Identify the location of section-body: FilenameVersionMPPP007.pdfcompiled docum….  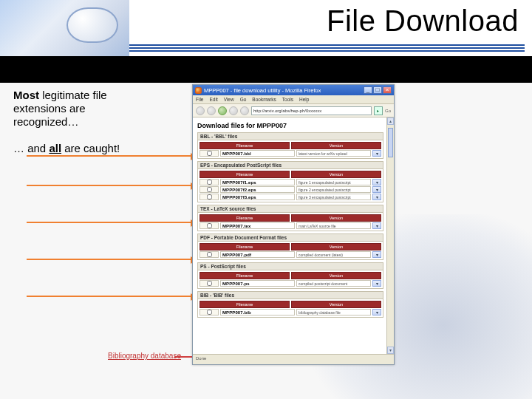
(290, 251).